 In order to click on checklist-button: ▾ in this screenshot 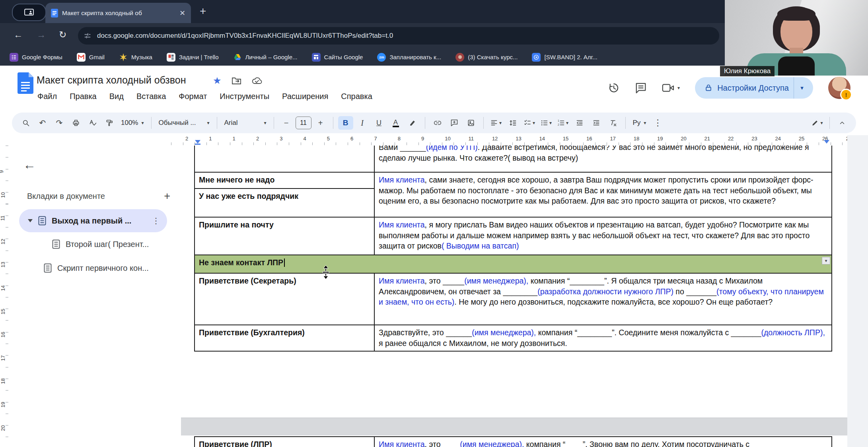, I will do `click(529, 123)`.